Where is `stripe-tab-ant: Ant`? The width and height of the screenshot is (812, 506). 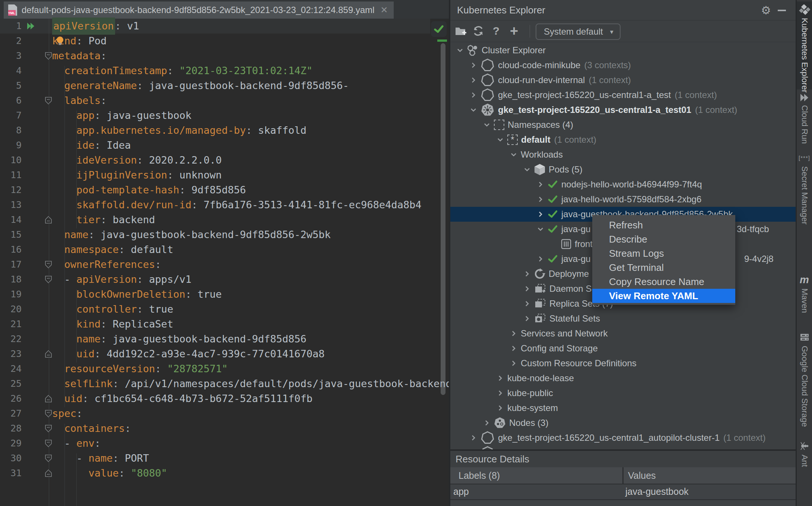 stripe-tab-ant: Ant is located at coordinates (805, 453).